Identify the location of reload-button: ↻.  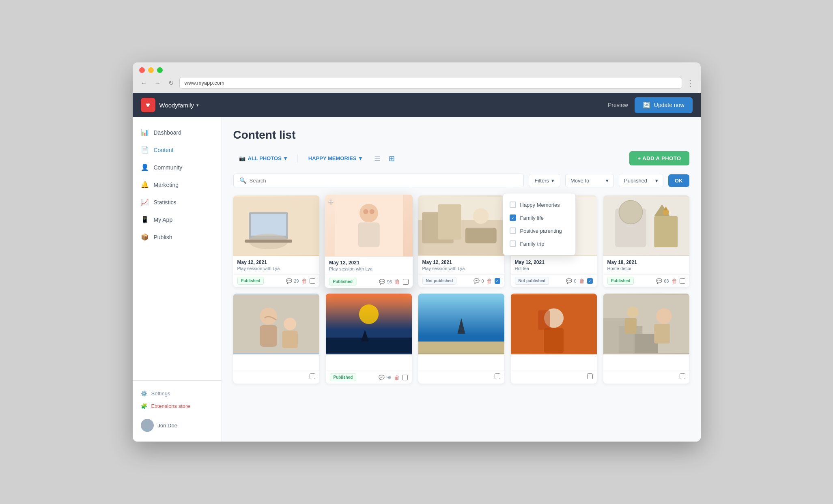
(171, 83).